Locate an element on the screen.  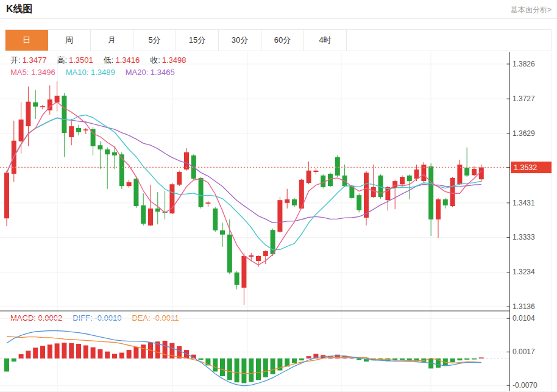
tab-4hour: 4时 is located at coordinates (325, 40).